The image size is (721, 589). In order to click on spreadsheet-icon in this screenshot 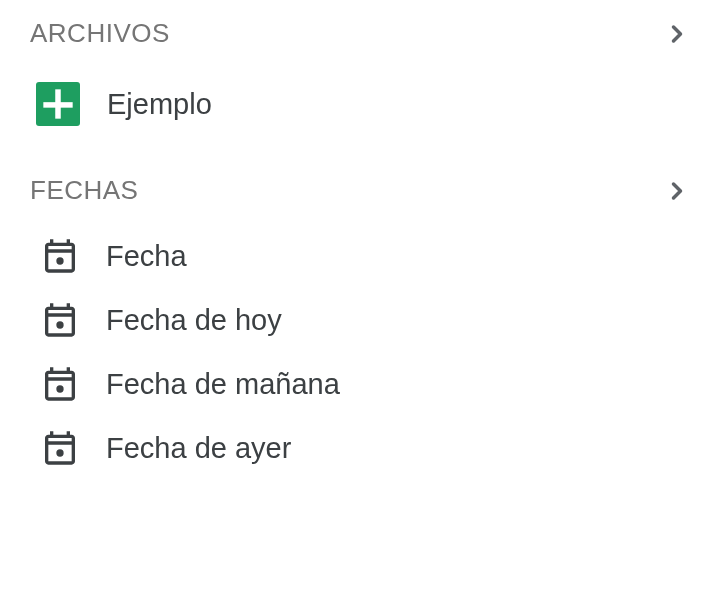, I will do `click(58, 104)`.